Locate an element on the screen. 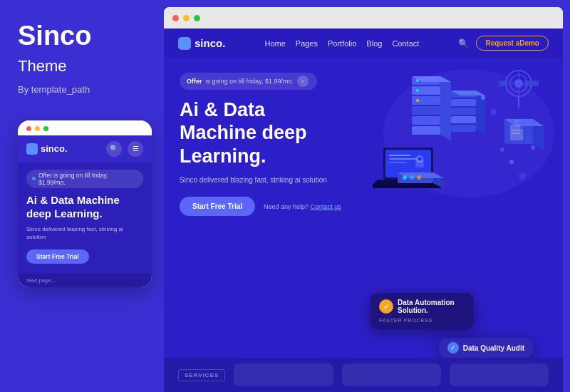 The height and width of the screenshot is (392, 570). nav-blog: Blog is located at coordinates (374, 43).